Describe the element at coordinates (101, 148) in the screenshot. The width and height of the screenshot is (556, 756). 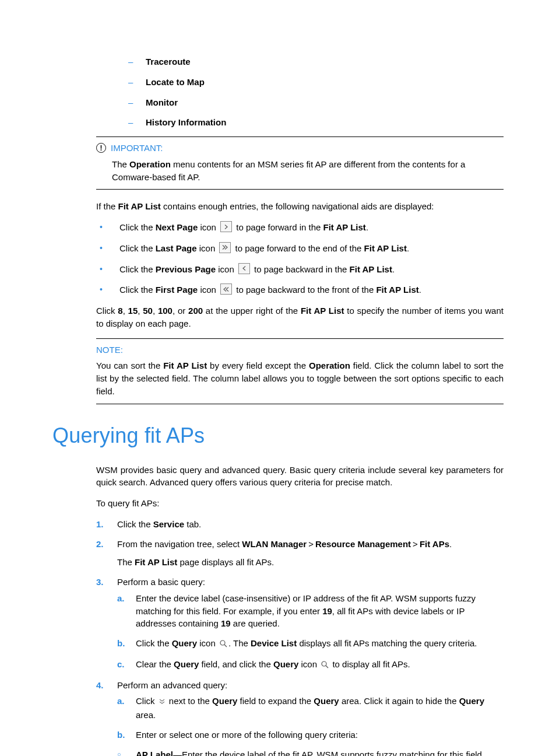
I see `important-icon: !` at that location.